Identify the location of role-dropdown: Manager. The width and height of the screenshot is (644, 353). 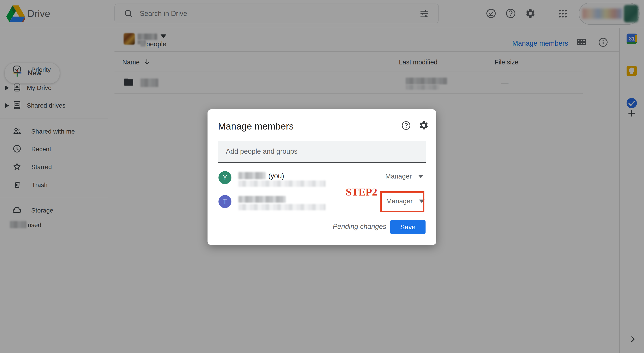
(404, 176).